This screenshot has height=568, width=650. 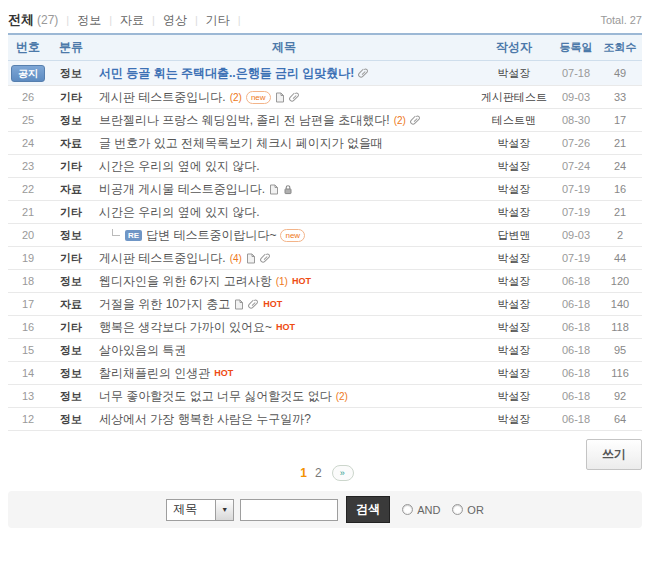 What do you see at coordinates (468, 510) in the screenshot?
I see `search-or-option: OR` at bounding box center [468, 510].